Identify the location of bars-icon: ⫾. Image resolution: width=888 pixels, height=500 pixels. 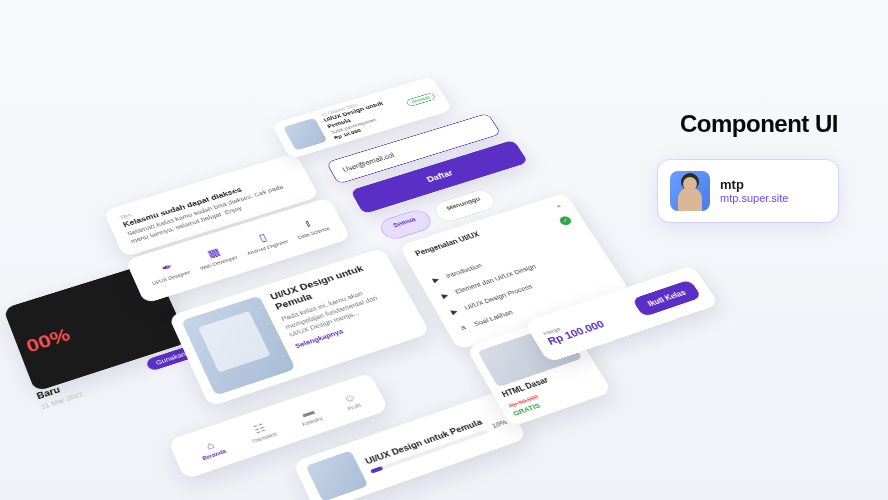
(308, 223).